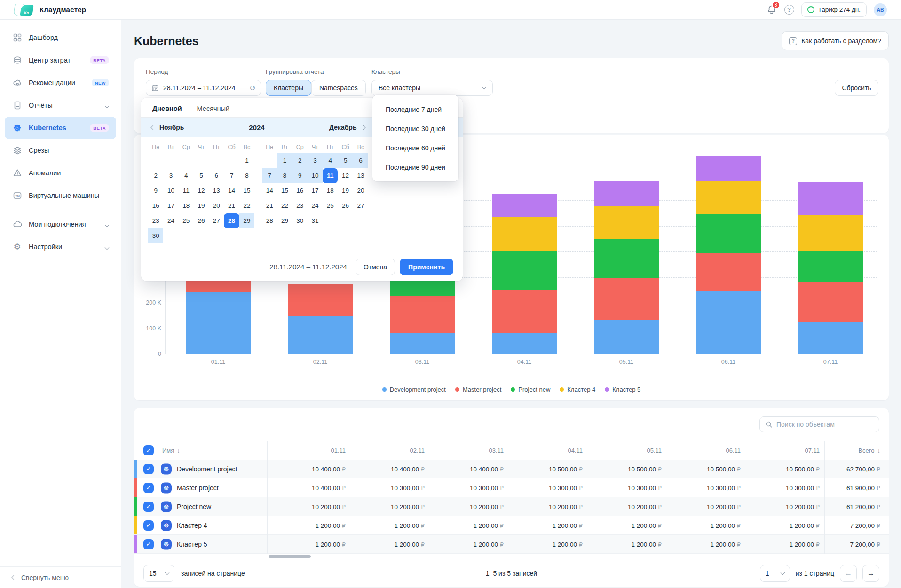 This screenshot has height=588, width=901. Describe the element at coordinates (300, 161) in the screenshot. I see `calendar-day-2: 2` at that location.